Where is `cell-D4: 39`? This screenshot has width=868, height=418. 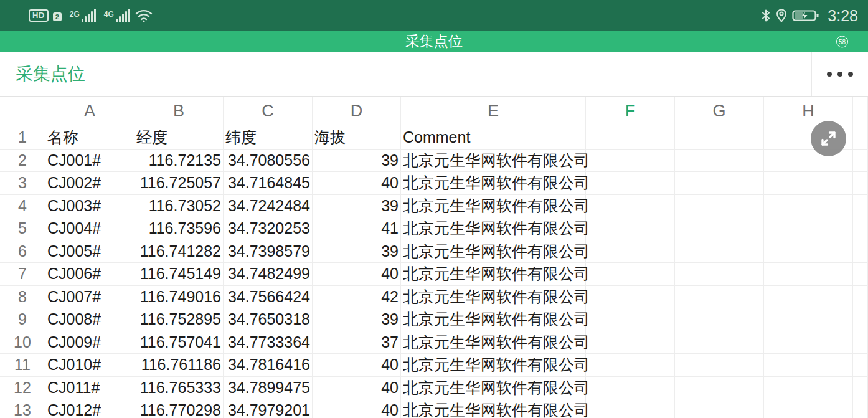 cell-D4: 39 is located at coordinates (357, 207).